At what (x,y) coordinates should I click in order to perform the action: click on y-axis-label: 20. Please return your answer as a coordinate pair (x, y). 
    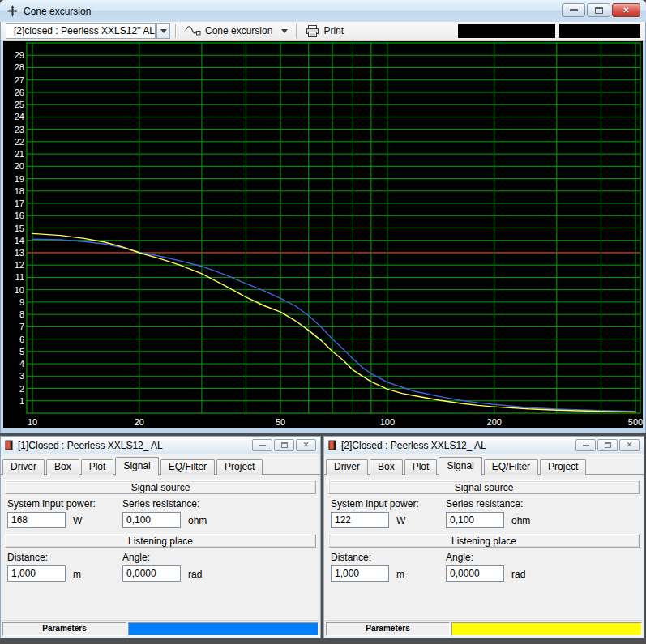
    Looking at the image, I should click on (19, 166).